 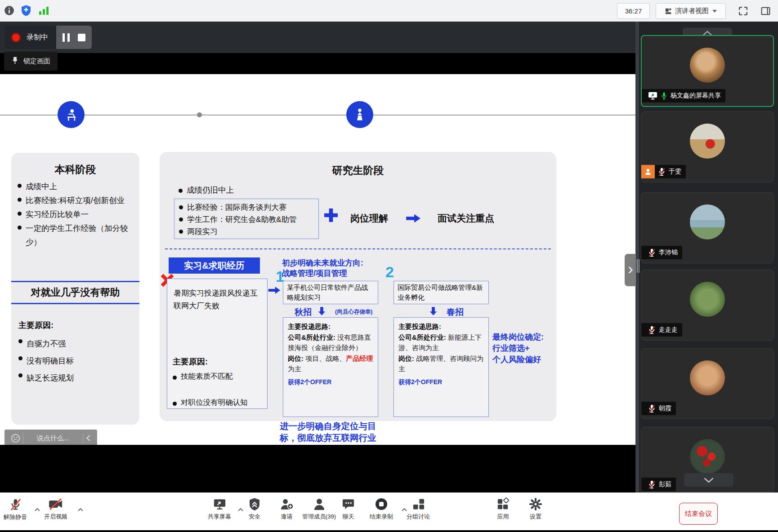 What do you see at coordinates (323, 273) in the screenshot?
I see `direction-line2: 战略管理/项目管理` at bounding box center [323, 273].